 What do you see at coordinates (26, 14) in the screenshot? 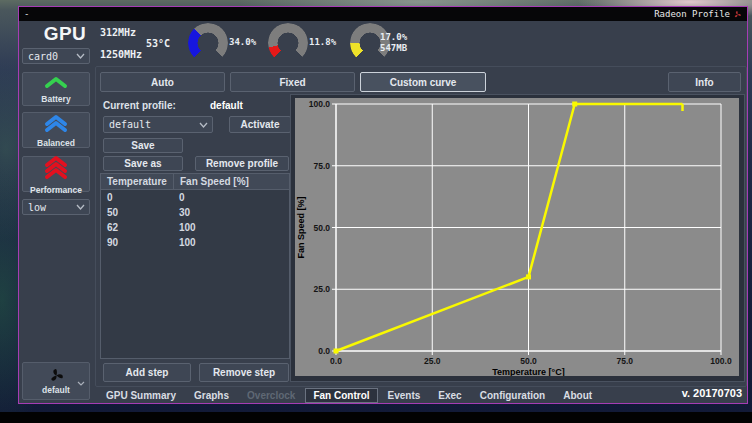
I see `minimize-button: -` at bounding box center [26, 14].